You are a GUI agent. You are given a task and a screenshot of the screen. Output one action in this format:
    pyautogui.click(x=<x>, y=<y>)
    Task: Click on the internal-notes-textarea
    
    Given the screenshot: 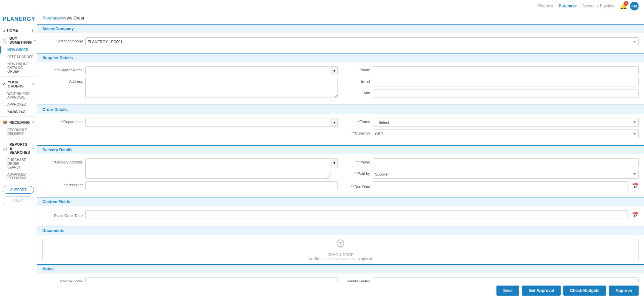 What is the action you would take?
    pyautogui.click(x=212, y=280)
    